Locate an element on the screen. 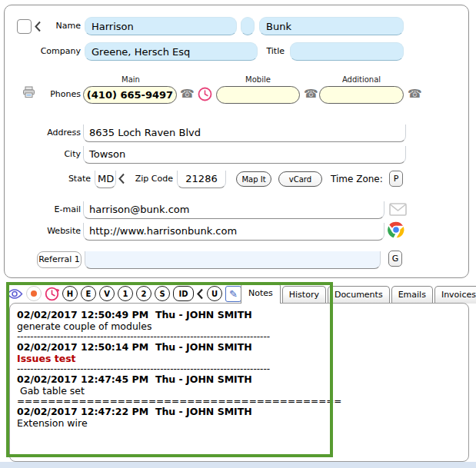 This screenshot has height=468, width=476. edit-note-icon: ✎ is located at coordinates (234, 294).